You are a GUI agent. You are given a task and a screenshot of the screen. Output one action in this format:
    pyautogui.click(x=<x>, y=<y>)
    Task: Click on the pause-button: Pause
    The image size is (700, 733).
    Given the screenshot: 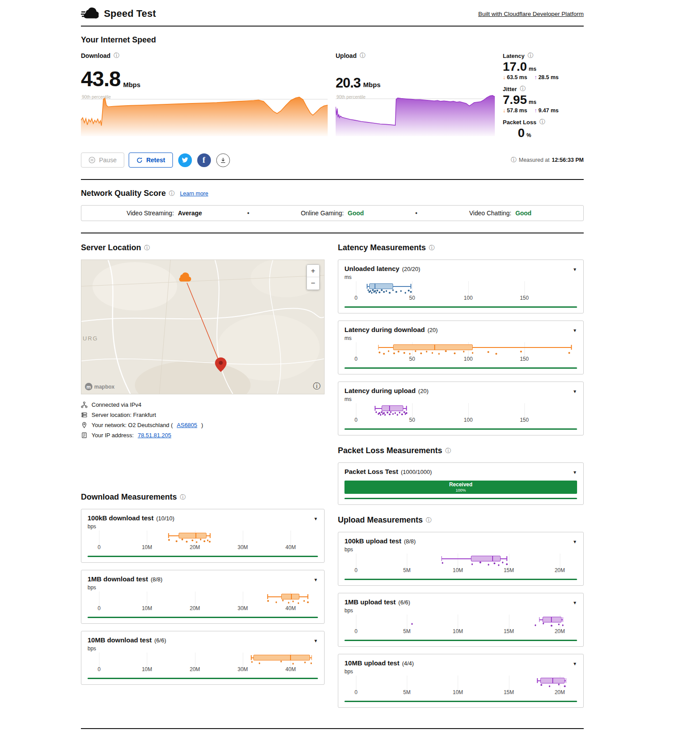 What is the action you would take?
    pyautogui.click(x=103, y=160)
    